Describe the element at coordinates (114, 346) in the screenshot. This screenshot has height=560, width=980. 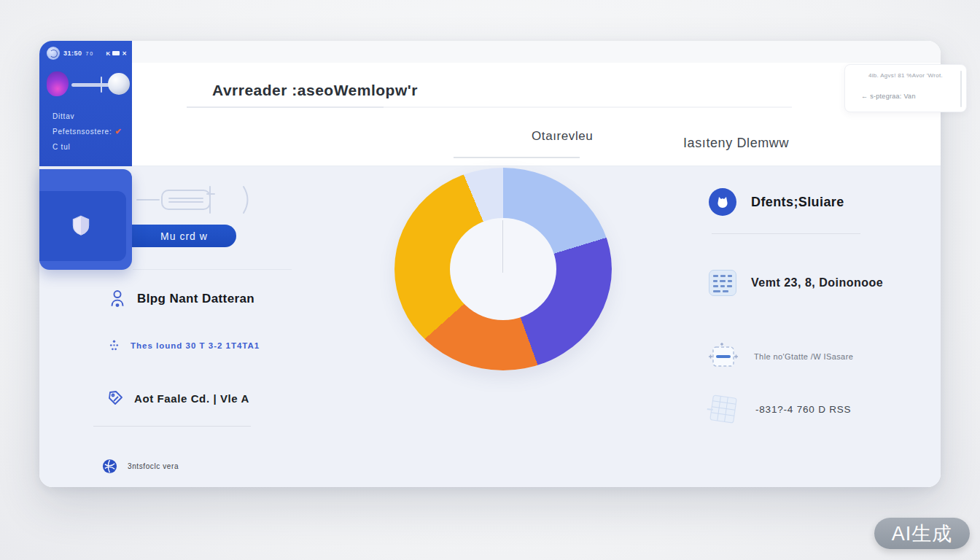
I see `sparkle-icon` at that location.